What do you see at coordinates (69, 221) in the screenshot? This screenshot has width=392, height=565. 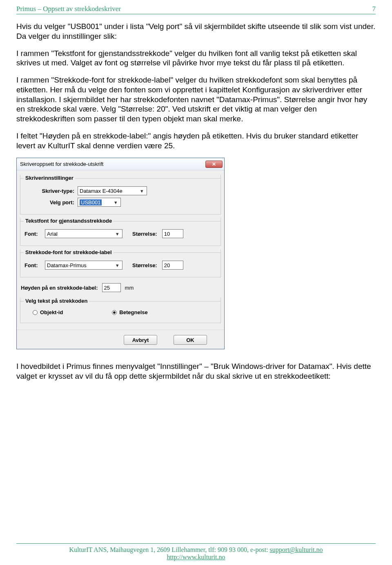 I see `legend-tekstfont: Tekstfont for gjenstandsstrekkode` at bounding box center [69, 221].